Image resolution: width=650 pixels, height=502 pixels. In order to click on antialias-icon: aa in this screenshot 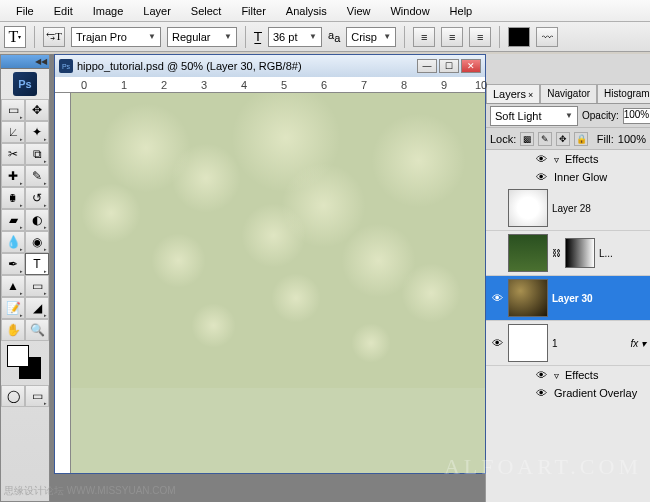, I will do `click(334, 36)`.